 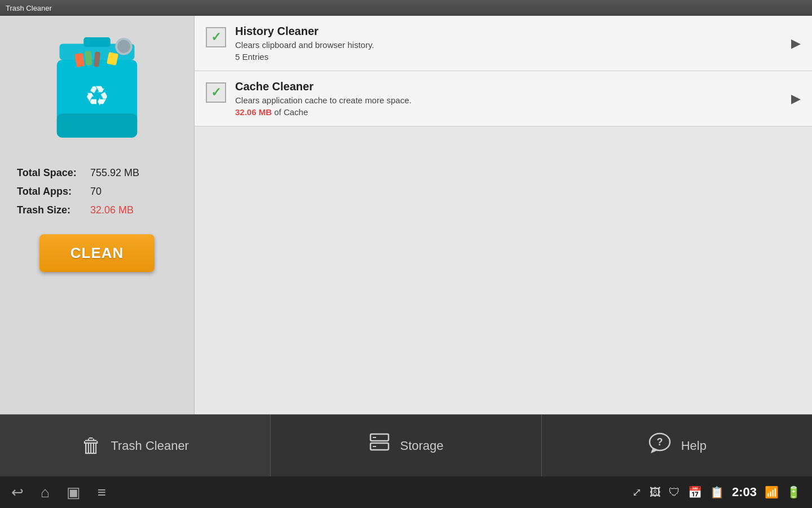 What do you see at coordinates (637, 492) in the screenshot?
I see `resize-icon: ⤢` at bounding box center [637, 492].